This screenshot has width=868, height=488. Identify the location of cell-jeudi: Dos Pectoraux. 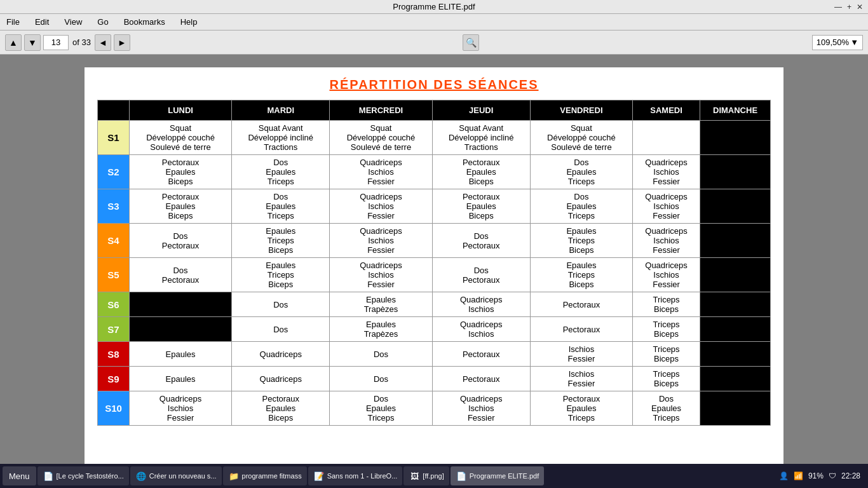
(481, 241).